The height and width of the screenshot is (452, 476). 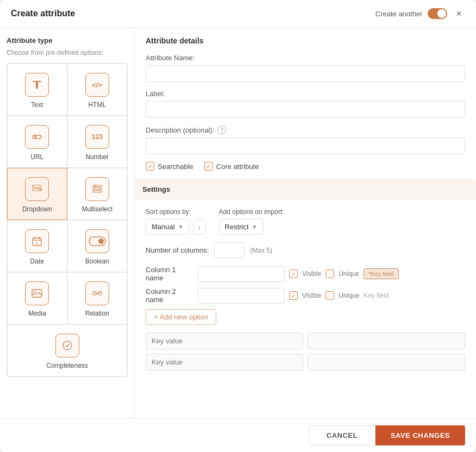 I want to click on type-label-date: Date, so click(x=37, y=261).